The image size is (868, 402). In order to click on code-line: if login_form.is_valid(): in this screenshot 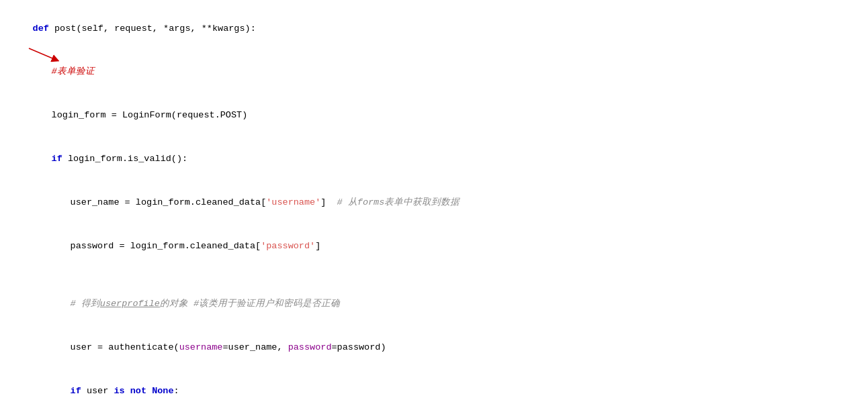, I will do `click(434, 158)`.